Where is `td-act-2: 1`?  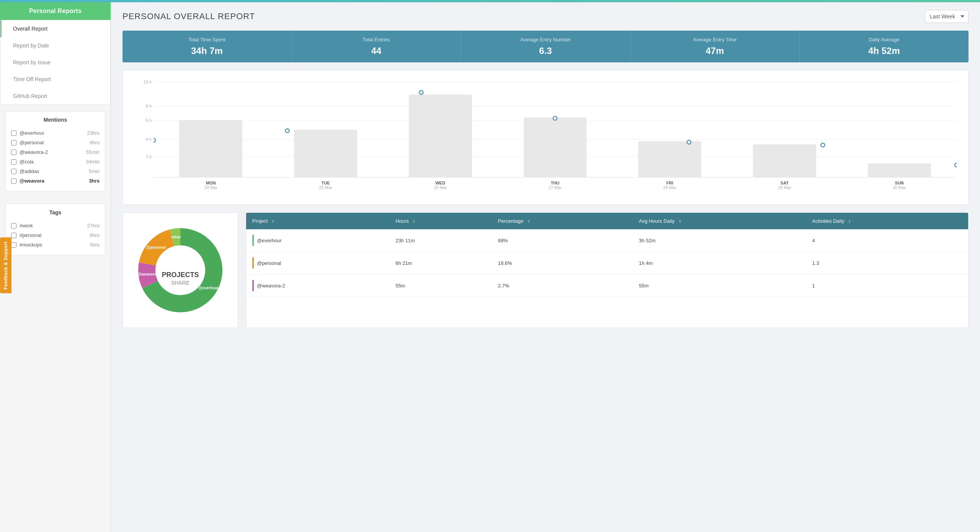 td-act-2: 1 is located at coordinates (887, 286).